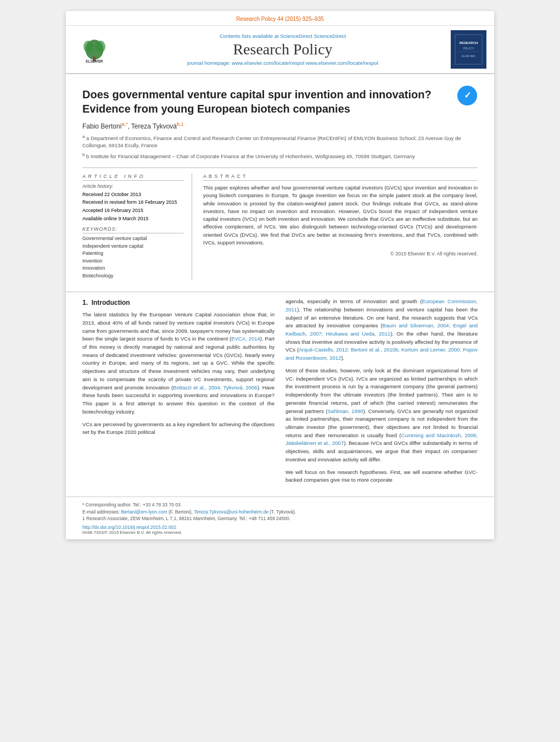 The height and width of the screenshot is (742, 560). What do you see at coordinates (382, 330) in the screenshot?
I see `baum-link: Baum and Silverman, 2004; Engel and Keil…` at bounding box center [382, 330].